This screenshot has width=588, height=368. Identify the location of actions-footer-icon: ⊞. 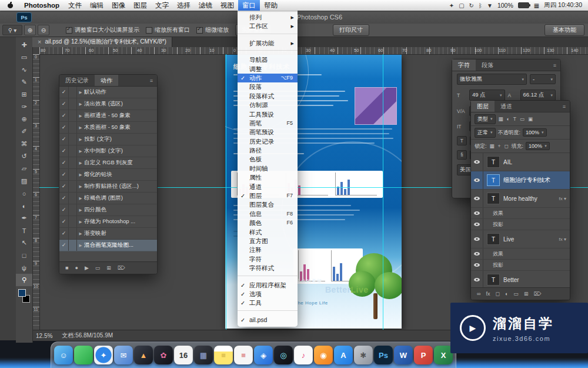
(109, 268).